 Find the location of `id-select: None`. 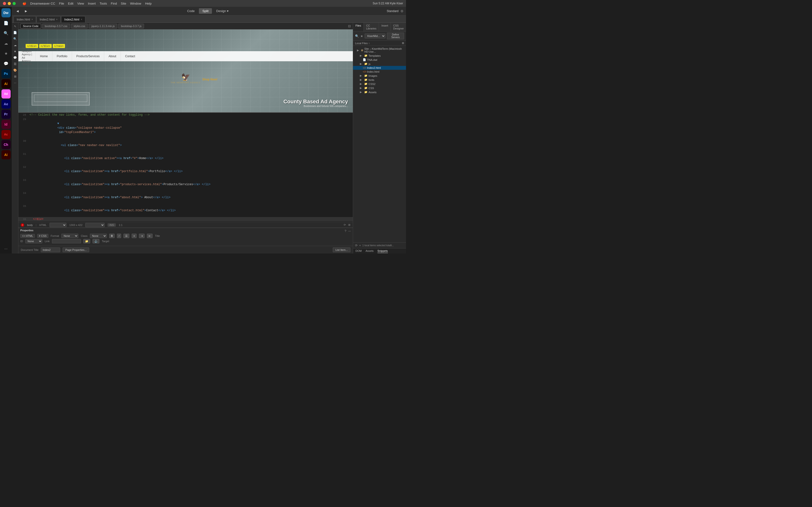

id-select: None is located at coordinates (34, 241).